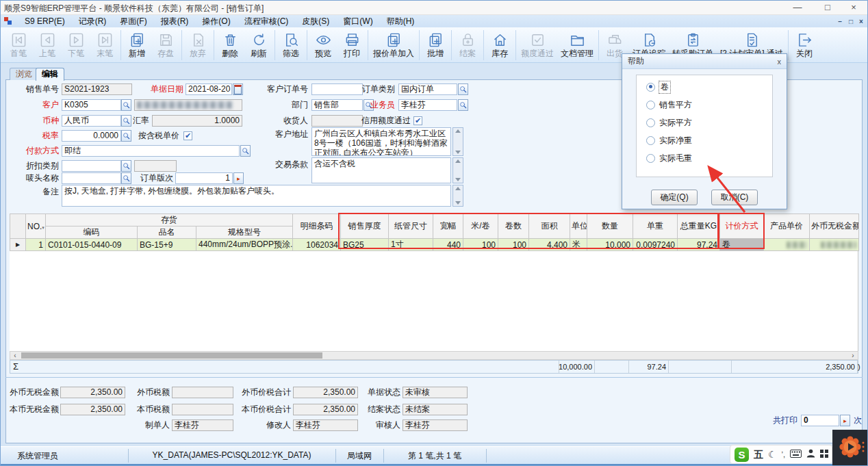 Image resolution: width=868 pixels, height=466 pixels. I want to click on keyboard-icon, so click(795, 454).